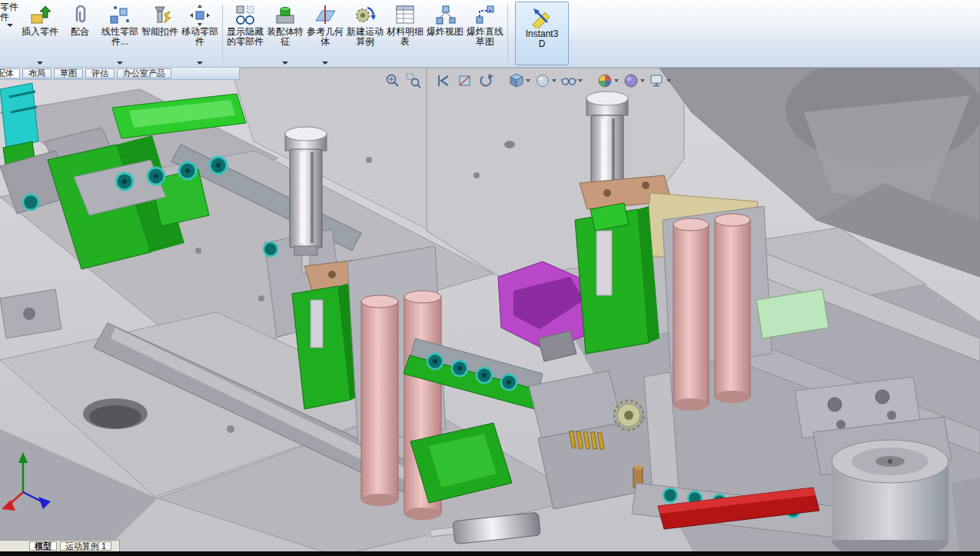  What do you see at coordinates (160, 34) in the screenshot?
I see `smart-fasteners-button: 智能扣件` at bounding box center [160, 34].